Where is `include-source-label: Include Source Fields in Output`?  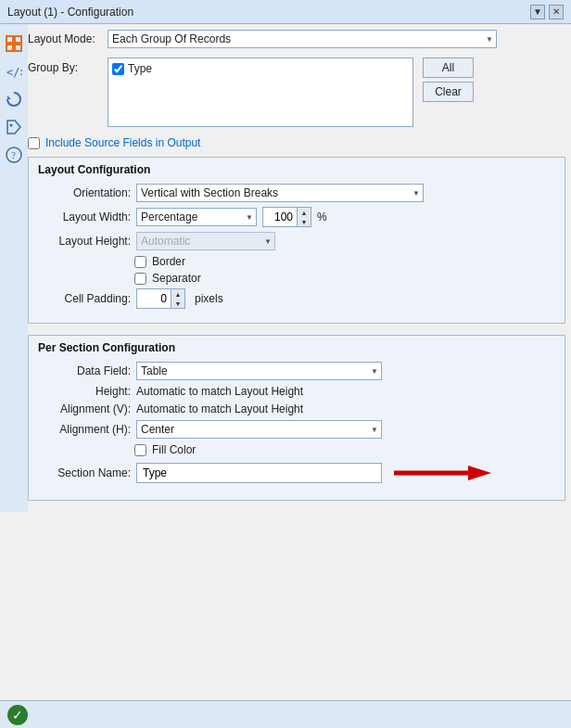 include-source-label: Include Source Fields in Output is located at coordinates (122, 143).